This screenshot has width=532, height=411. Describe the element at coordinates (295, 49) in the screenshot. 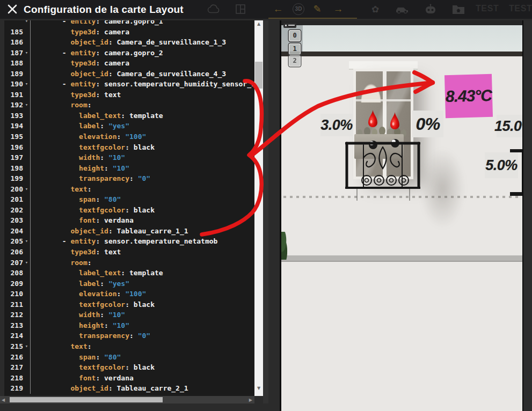

I see `floor-button-1: 1` at that location.